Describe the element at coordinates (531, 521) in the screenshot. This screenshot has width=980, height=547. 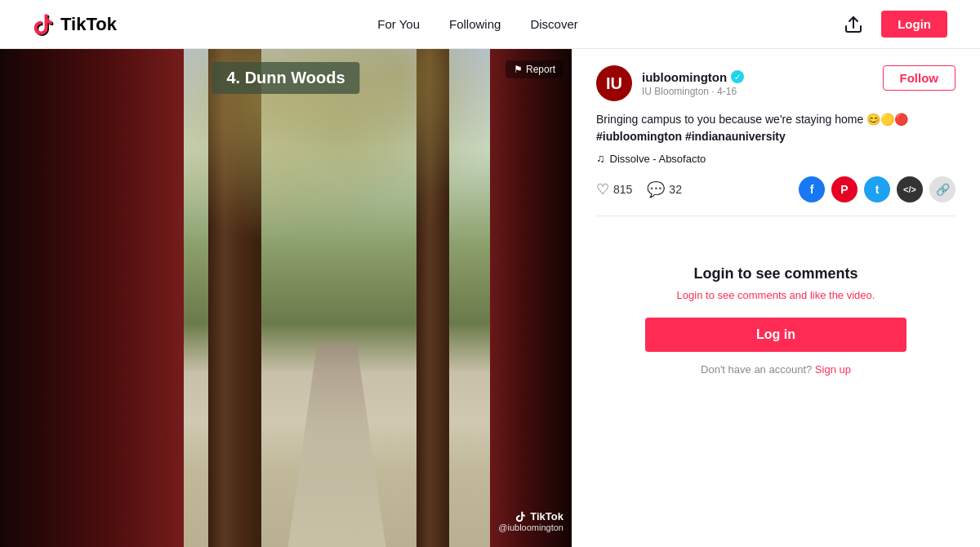
I see `video-watermark: TikTok @iubloomington` at that location.